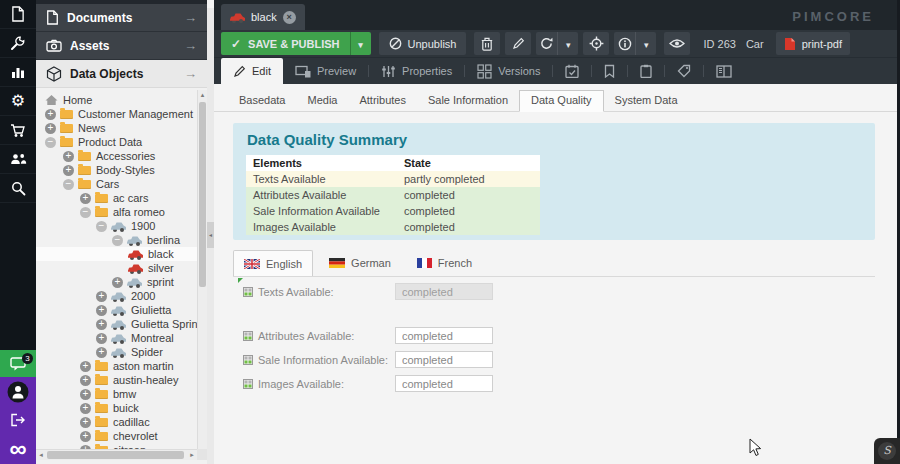 The width and height of the screenshot is (900, 464). What do you see at coordinates (116, 394) in the screenshot?
I see `tree-item: bmw` at bounding box center [116, 394].